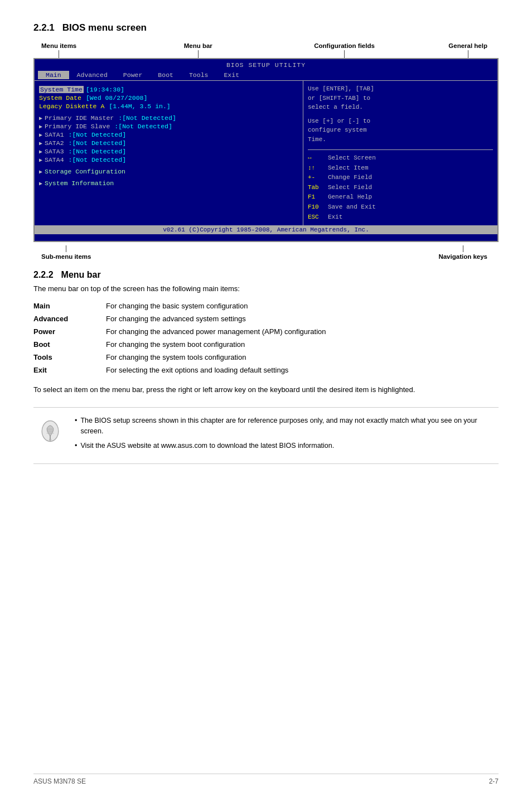 This screenshot has height=802, width=532. Describe the element at coordinates (266, 253) in the screenshot. I see `diagram-bottom-labels: Sub-menu items Navigation keys` at that location.